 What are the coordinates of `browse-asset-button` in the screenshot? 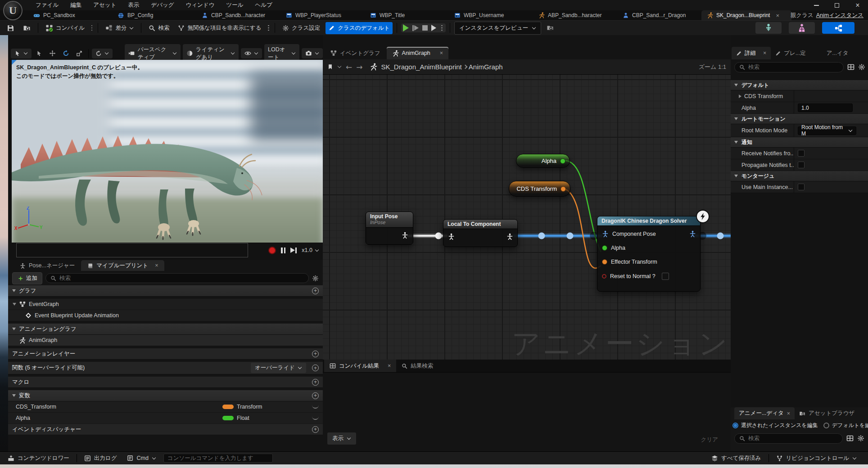 It's located at (27, 28).